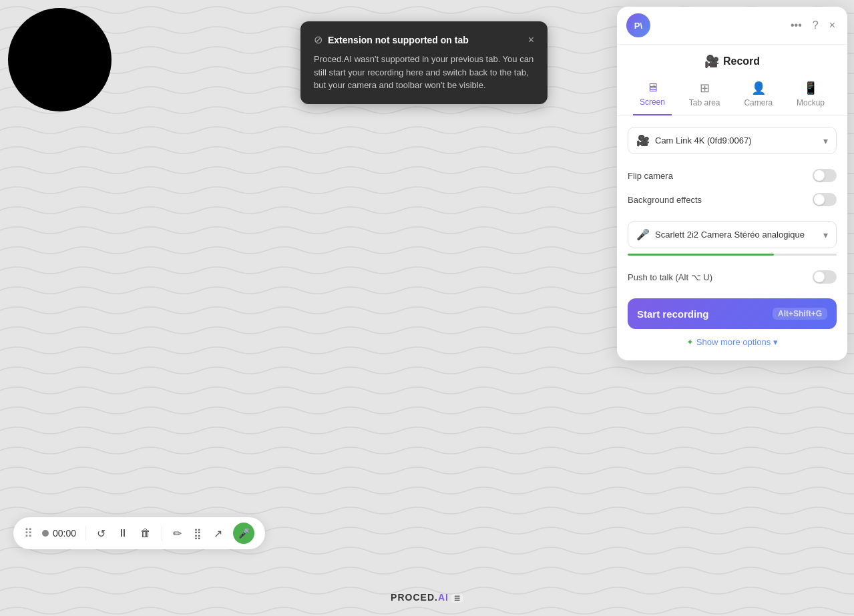  What do you see at coordinates (705, 96) in the screenshot?
I see `tab-tab-area: ⊞ Tab area` at bounding box center [705, 96].